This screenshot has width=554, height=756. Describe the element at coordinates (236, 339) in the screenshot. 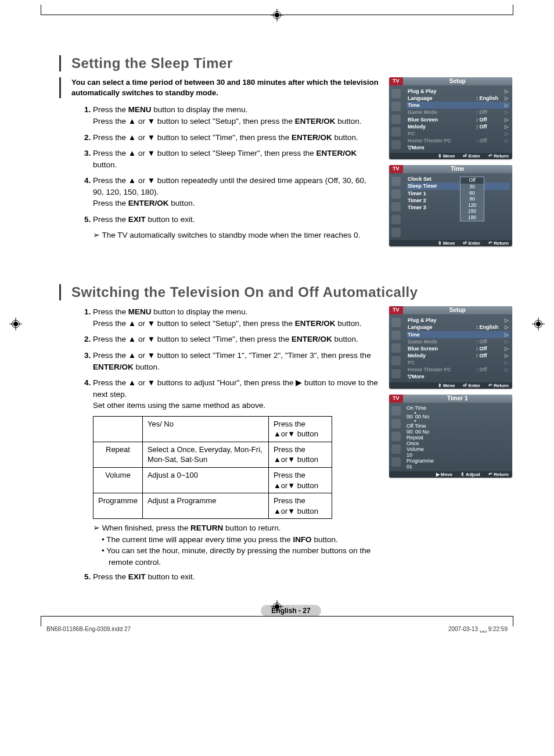

I see `step: Press the ▲ or ▼ button to select "Time"…` at that location.